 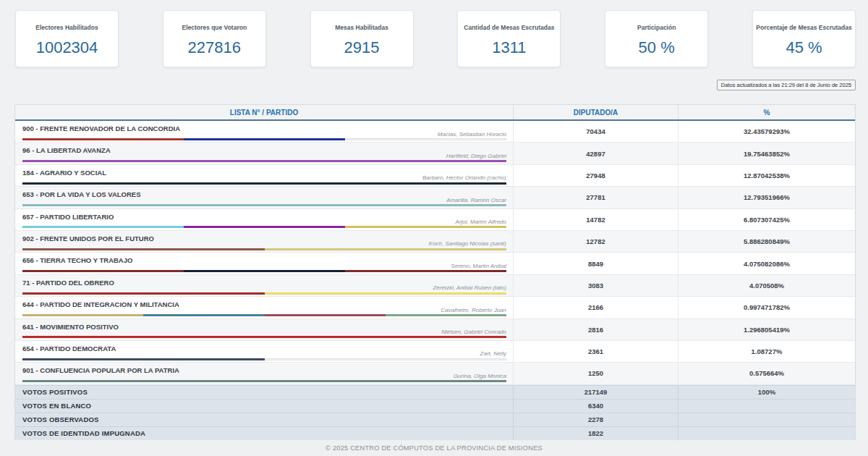 I want to click on percent-cell: 4.070508%, so click(x=767, y=285).